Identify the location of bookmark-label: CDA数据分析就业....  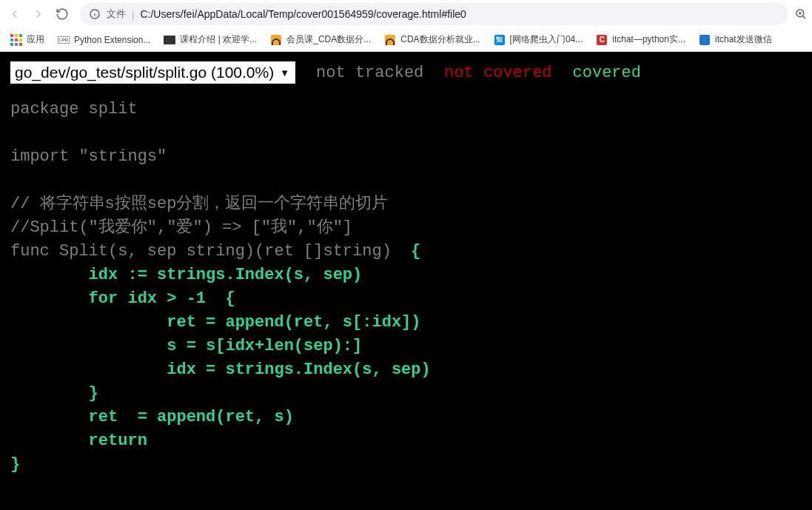
(440, 40).